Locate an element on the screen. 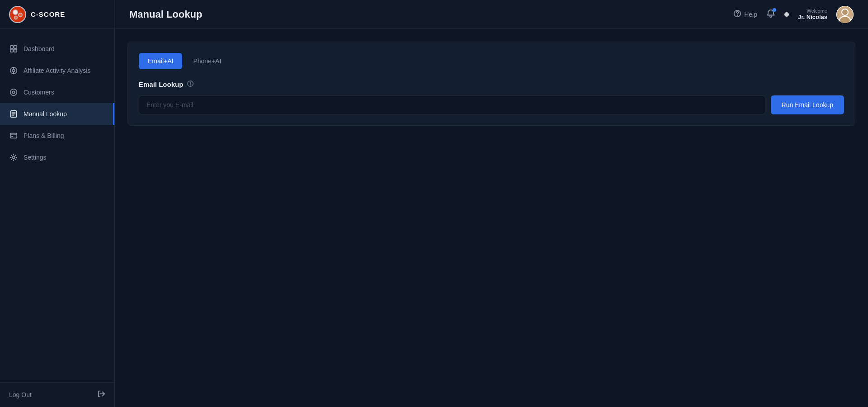  sidebar-item-label-settings: Settings is located at coordinates (35, 157).